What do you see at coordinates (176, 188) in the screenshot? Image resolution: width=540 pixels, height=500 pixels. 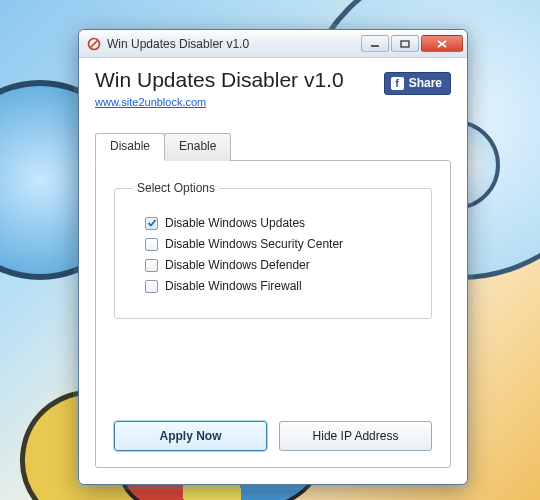 I see `options-legend: Select Options` at bounding box center [176, 188].